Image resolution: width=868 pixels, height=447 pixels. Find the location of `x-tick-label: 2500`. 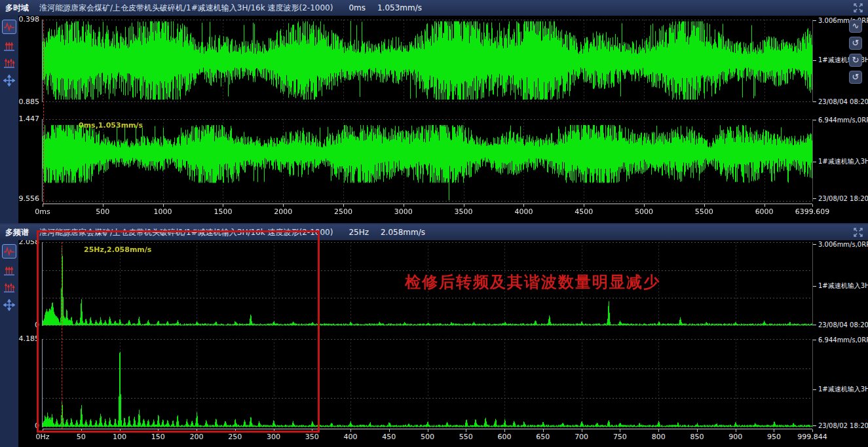

x-tick-label: 2500 is located at coordinates (343, 212).